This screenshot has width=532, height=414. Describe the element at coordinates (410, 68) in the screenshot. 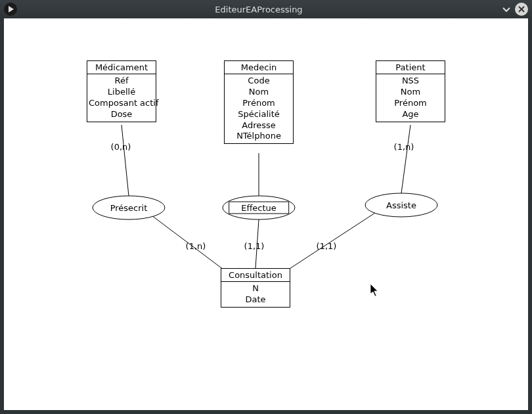

I see `entity-title: Patient` at that location.